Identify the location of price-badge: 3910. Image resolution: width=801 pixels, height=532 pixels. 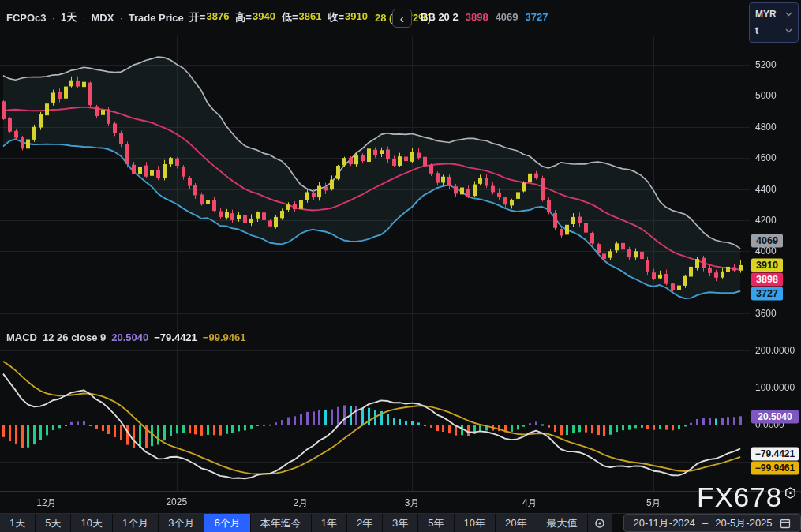
(767, 265).